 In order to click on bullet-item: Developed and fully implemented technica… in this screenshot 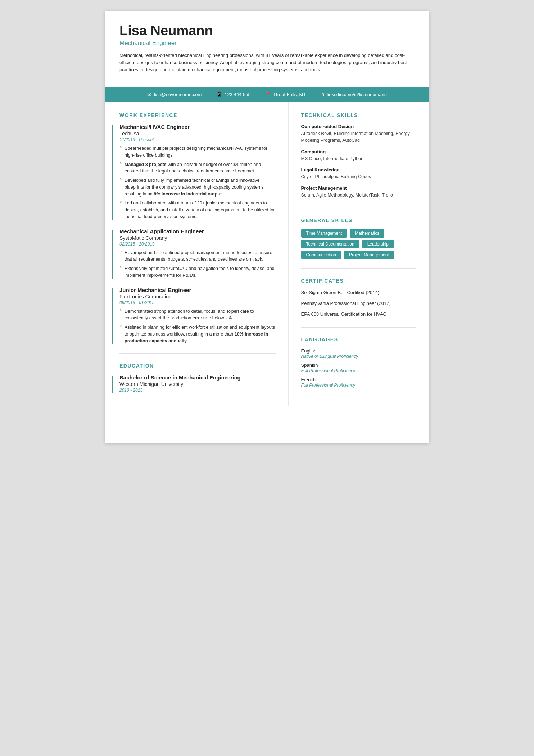, I will do `click(198, 187)`.